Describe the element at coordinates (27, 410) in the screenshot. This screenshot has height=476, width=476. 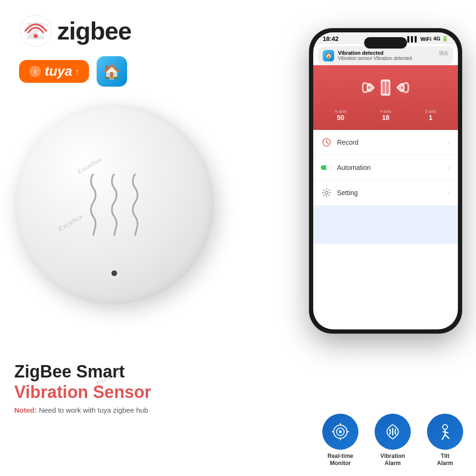
I see `noted-label: Noted:` at that location.